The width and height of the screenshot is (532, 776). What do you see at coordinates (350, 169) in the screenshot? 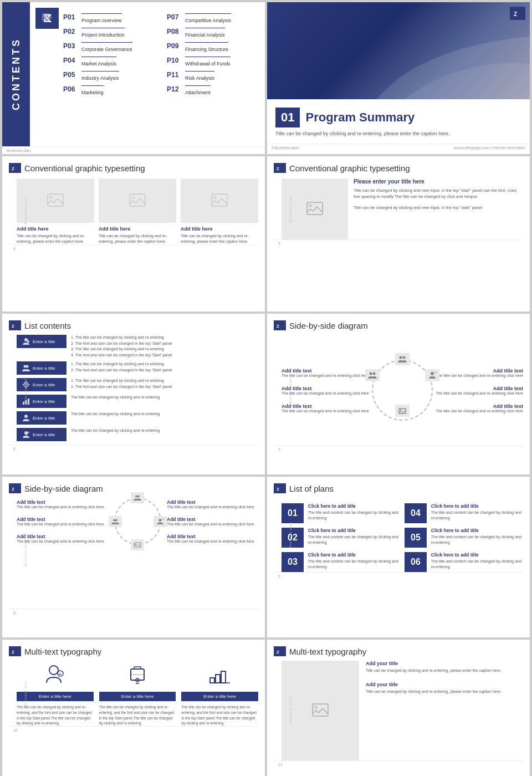
I see `slide4-heading: Conventional graphic typesetting` at bounding box center [350, 169].